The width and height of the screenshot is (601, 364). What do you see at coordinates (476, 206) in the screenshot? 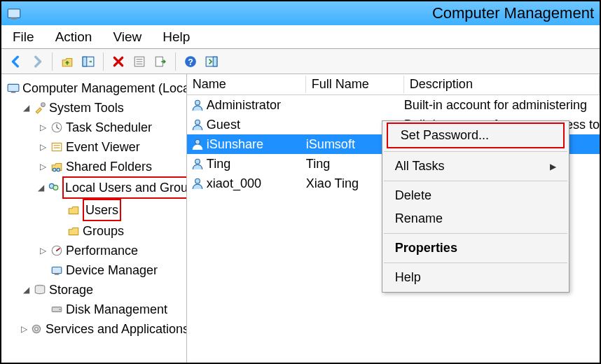
I see `context-menu: Set Password... All Tasks▶ Delete Rename…` at bounding box center [476, 206].